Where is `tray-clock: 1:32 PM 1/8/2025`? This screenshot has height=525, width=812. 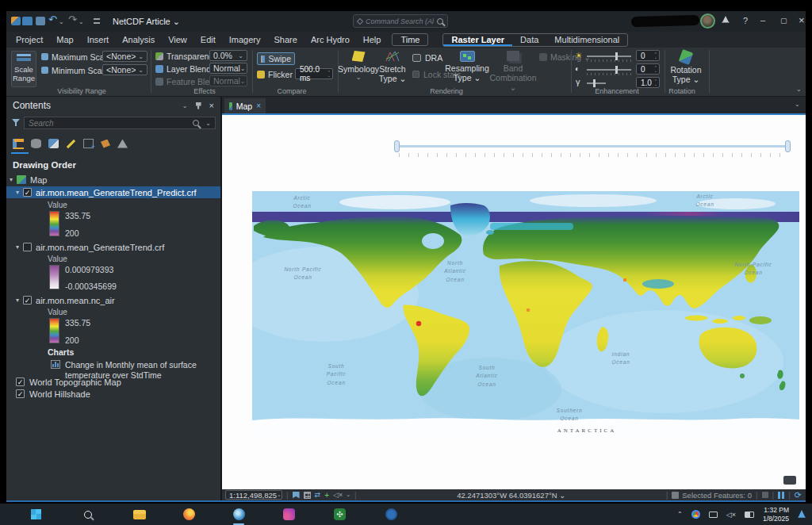 tray-clock: 1:32 PM 1/8/2025 is located at coordinates (776, 514).